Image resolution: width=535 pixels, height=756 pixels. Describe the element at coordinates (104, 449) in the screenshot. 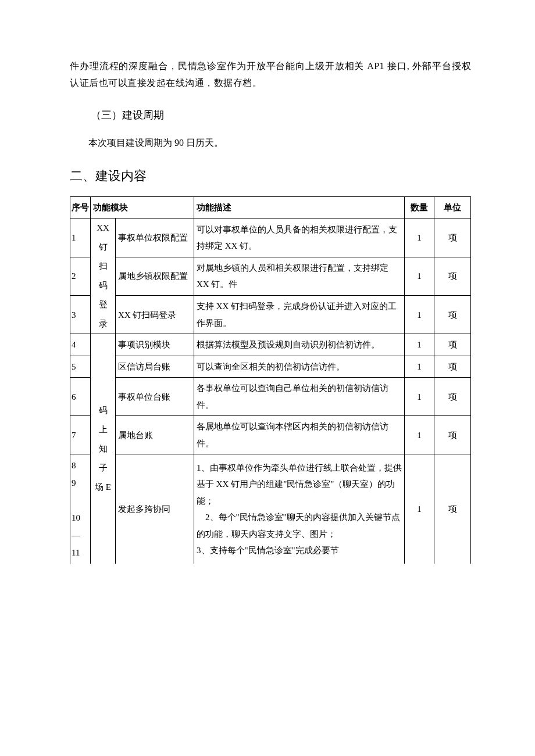

I see `cell-category: 码 上 知 子 场 E` at that location.